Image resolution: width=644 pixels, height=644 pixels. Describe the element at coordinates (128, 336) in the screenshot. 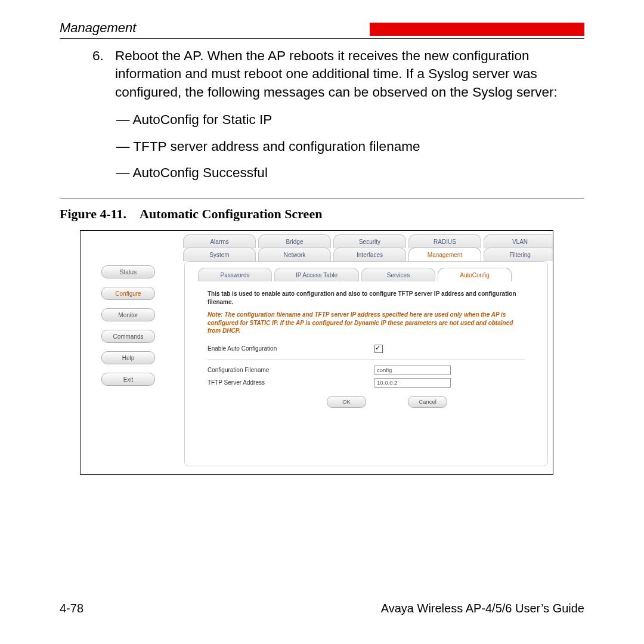

I see `sidebar-item-commands: Commands` at that location.